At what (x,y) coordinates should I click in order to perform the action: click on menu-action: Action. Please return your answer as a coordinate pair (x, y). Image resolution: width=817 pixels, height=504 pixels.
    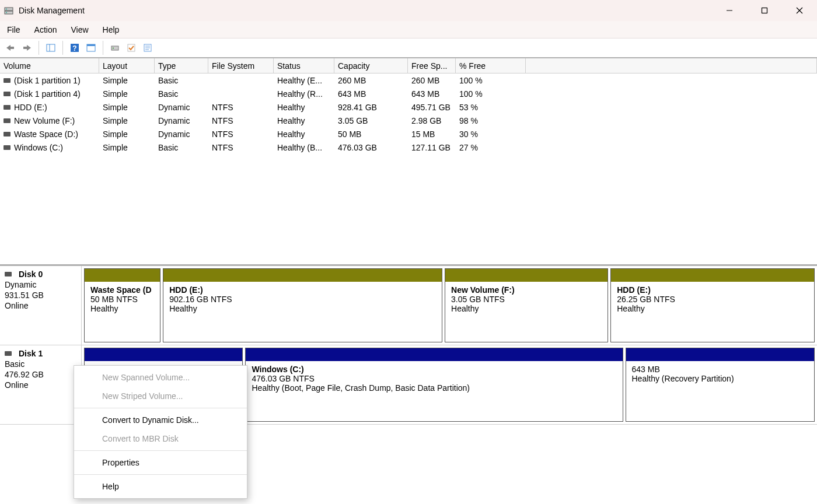
    Looking at the image, I should click on (46, 30).